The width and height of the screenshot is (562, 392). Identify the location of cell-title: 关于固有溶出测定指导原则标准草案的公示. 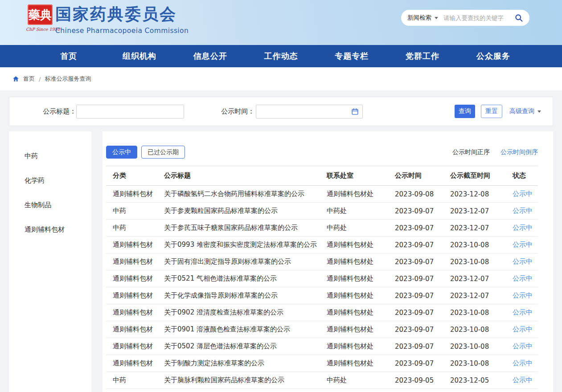
(245, 262).